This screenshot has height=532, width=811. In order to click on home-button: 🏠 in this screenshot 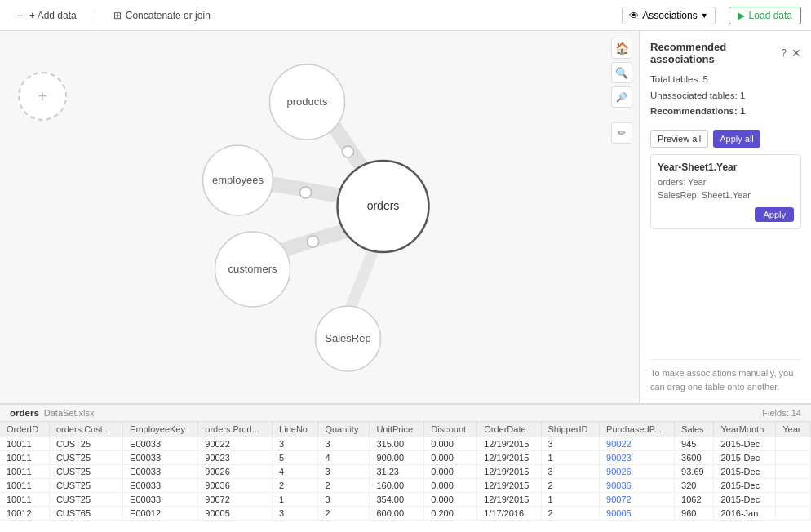, I will do `click(622, 48)`.